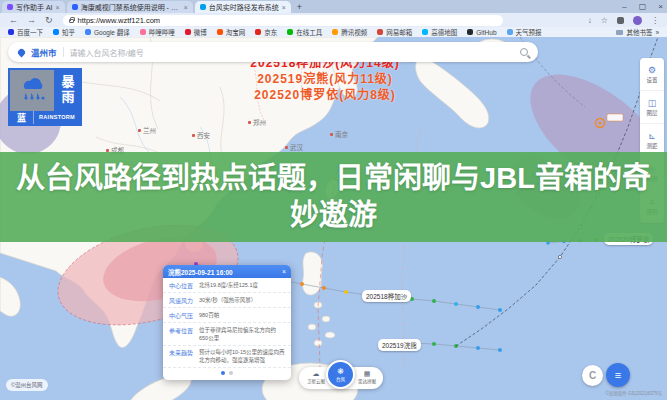  I want to click on bookmark-item: GitHub, so click(482, 32).